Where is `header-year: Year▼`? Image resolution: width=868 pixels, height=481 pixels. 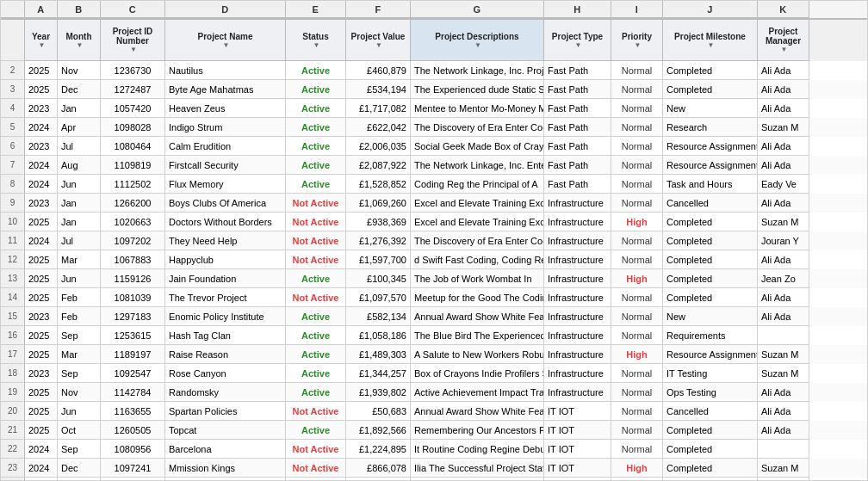
header-year: Year▼ is located at coordinates (41, 40).